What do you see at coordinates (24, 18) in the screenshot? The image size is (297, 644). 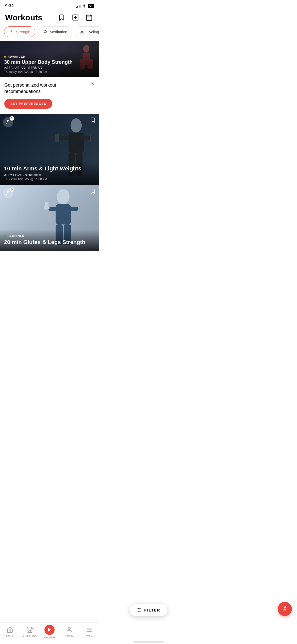 I see `page-title: Workouts` at bounding box center [24, 18].